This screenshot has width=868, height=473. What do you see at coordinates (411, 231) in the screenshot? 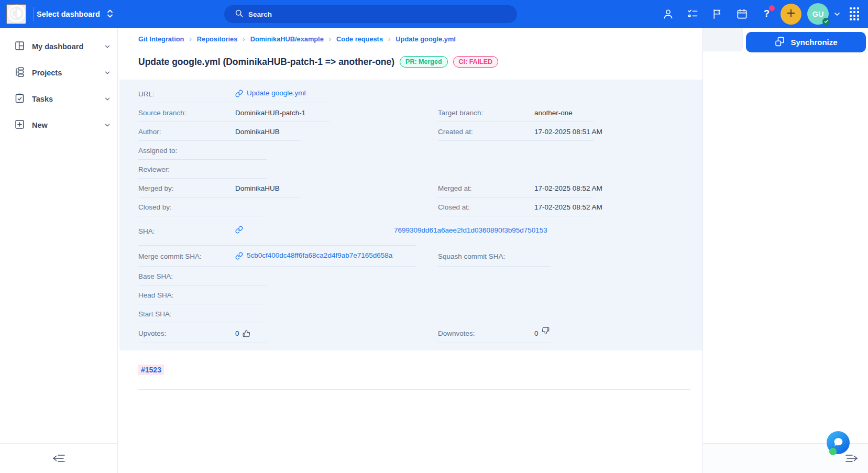
I see `detail-row-sha: SHA: 7699309dd61a6aee2fd1d0360890f3b95d7…` at bounding box center [411, 231].